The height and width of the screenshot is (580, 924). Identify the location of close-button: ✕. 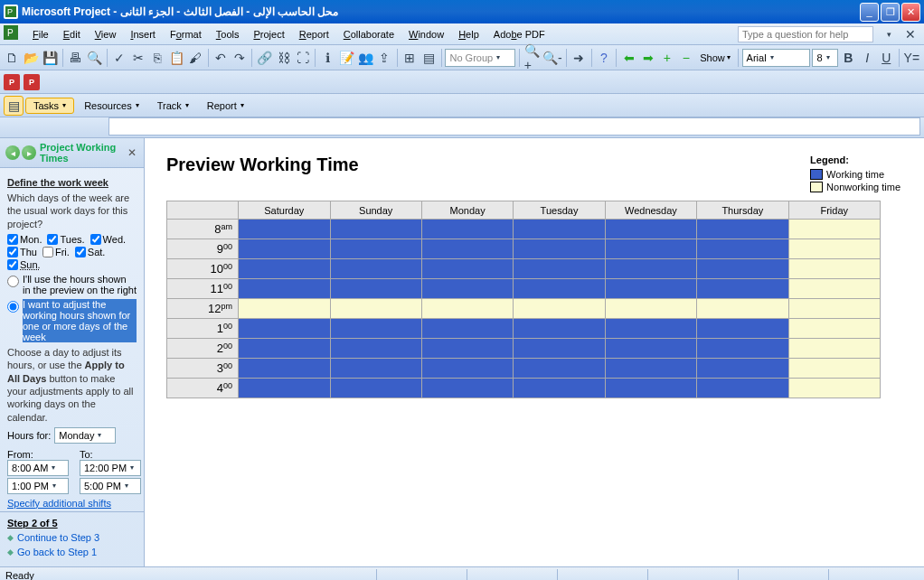
(911, 13).